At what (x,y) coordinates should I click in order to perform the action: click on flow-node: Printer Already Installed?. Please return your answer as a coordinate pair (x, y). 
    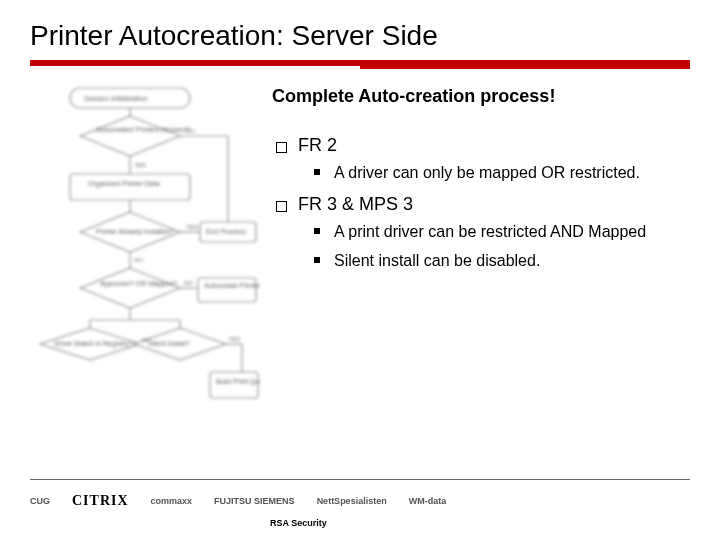
    Looking at the image, I should click on (135, 232).